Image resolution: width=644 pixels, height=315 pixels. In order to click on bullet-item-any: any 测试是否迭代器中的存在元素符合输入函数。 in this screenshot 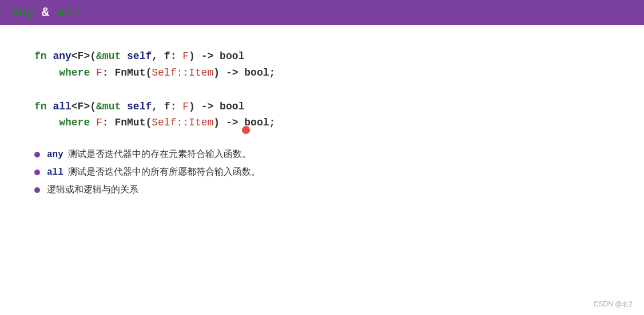, I will do `click(322, 155)`.